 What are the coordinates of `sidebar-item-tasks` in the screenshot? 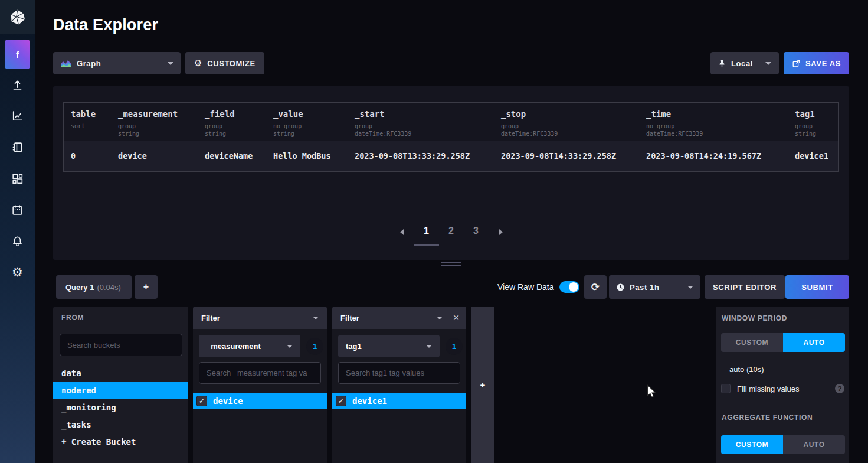 It's located at (18, 210).